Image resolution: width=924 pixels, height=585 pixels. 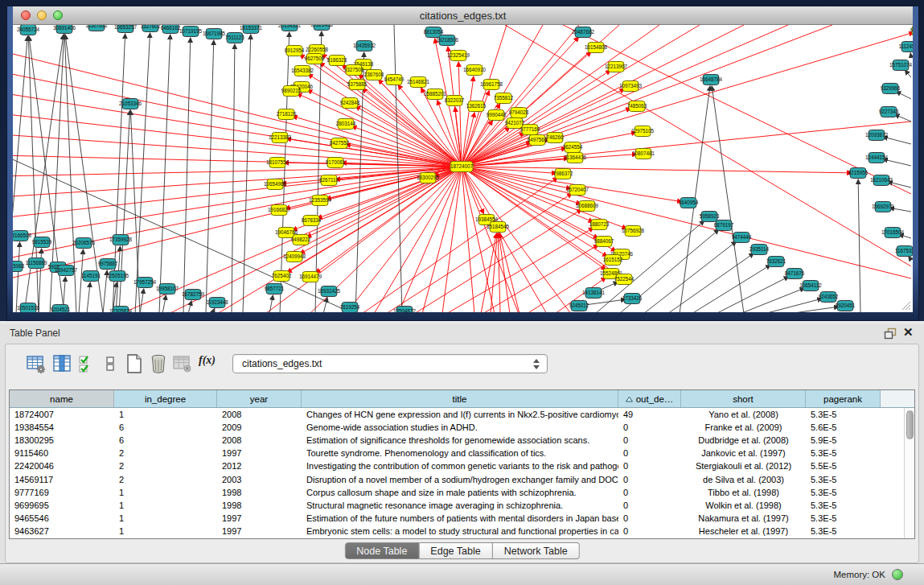 What do you see at coordinates (462, 479) in the screenshot?
I see `table-row: 1456911722003Disruption of a novel membe…` at bounding box center [462, 479].